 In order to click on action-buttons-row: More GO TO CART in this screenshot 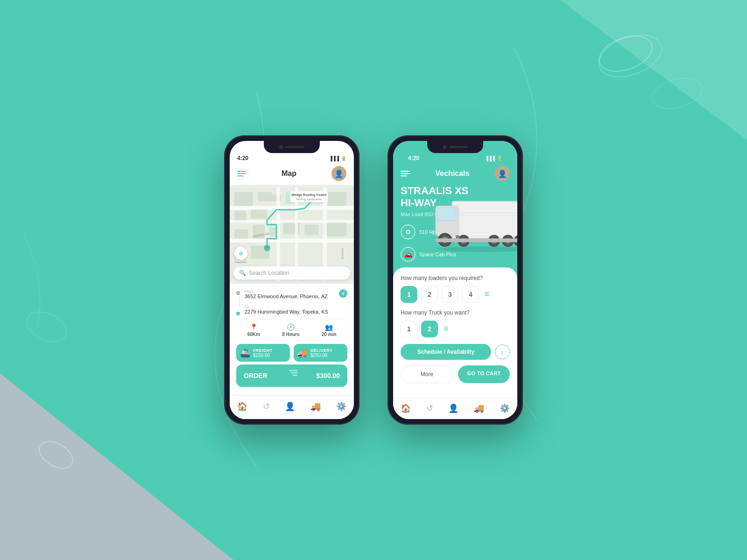, I will do `click(455, 374)`.